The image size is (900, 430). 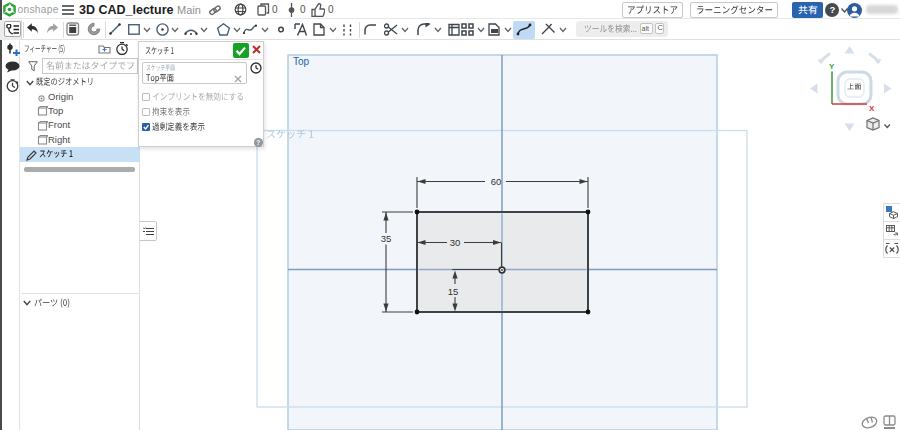 I want to click on svg-text: Y, so click(x=832, y=66).